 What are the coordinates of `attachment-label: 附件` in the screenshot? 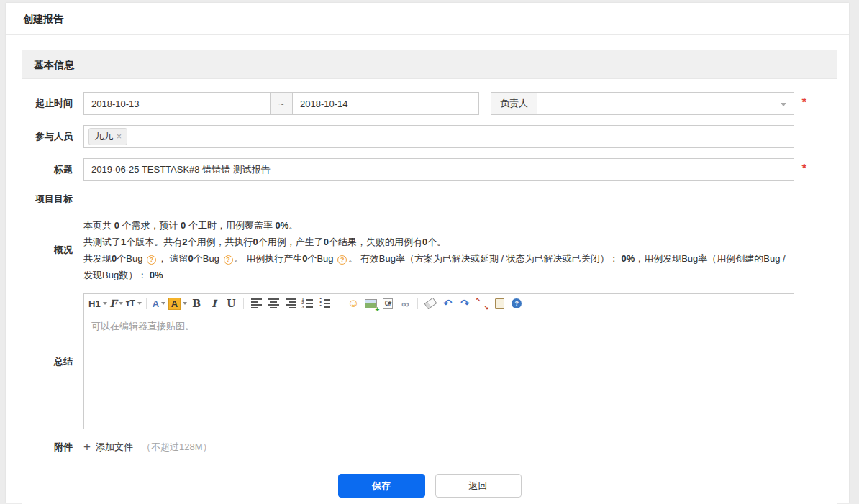 It's located at (53, 447).